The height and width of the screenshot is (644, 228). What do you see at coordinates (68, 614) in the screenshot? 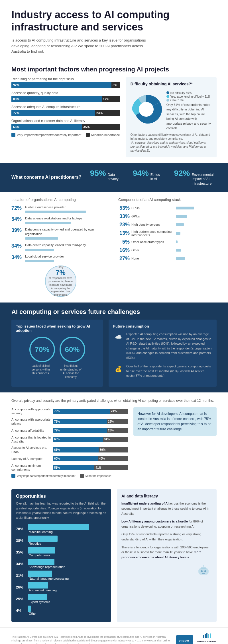
I see `opp-bar-label: Other` at bounding box center [68, 614].